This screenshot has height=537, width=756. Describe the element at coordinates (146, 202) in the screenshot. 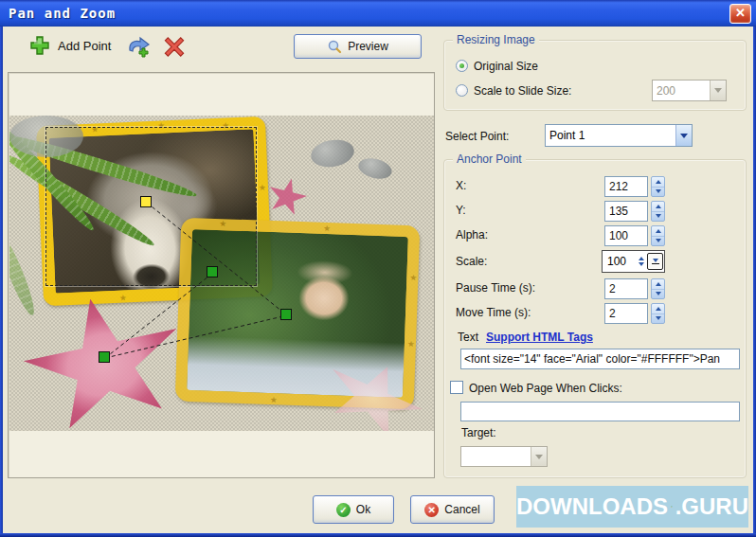

I see `anchor-marker-selected` at that location.